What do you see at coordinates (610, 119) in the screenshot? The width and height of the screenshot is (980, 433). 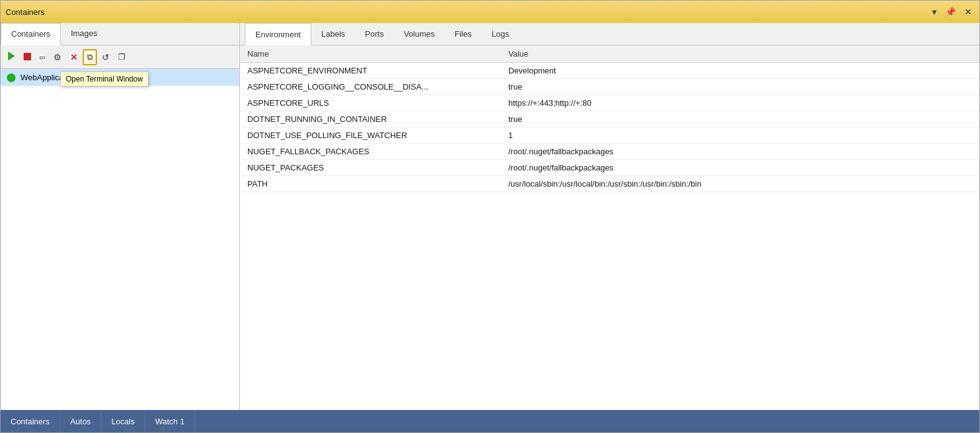 I see `table-row: DOTNET_RUNNING_IN_CONTAINERtrue` at bounding box center [610, 119].